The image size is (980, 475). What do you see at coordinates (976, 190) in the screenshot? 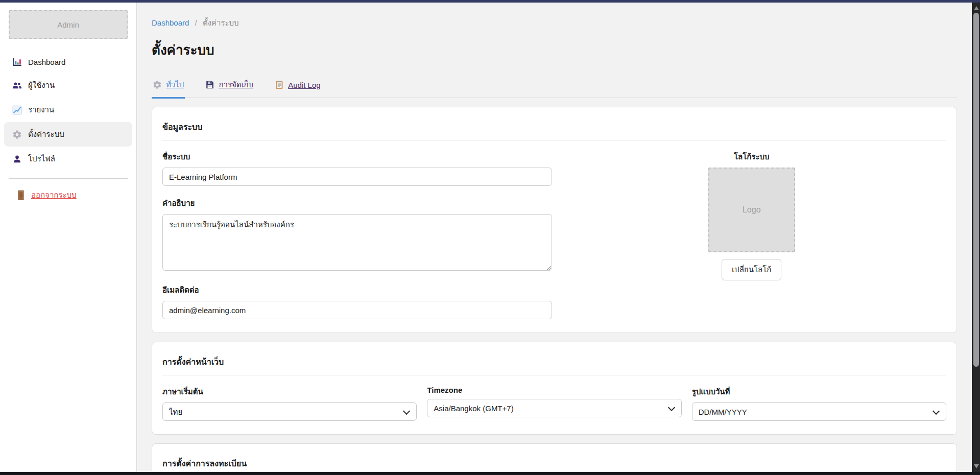
I see `scrollbar-thumb` at bounding box center [976, 190].